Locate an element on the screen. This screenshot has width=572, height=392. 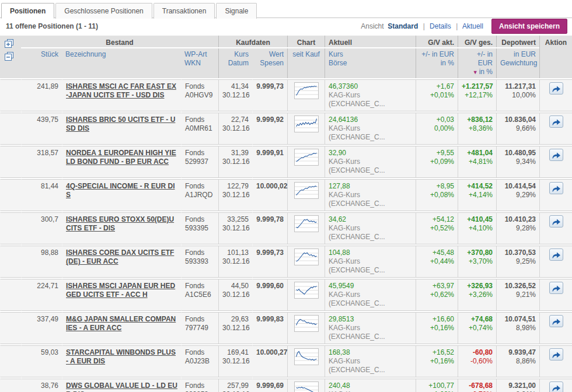
position-link: NORDEA 1 EUROPEAN HIGH YIELD BOND FUND -… is located at coordinates (121, 158).